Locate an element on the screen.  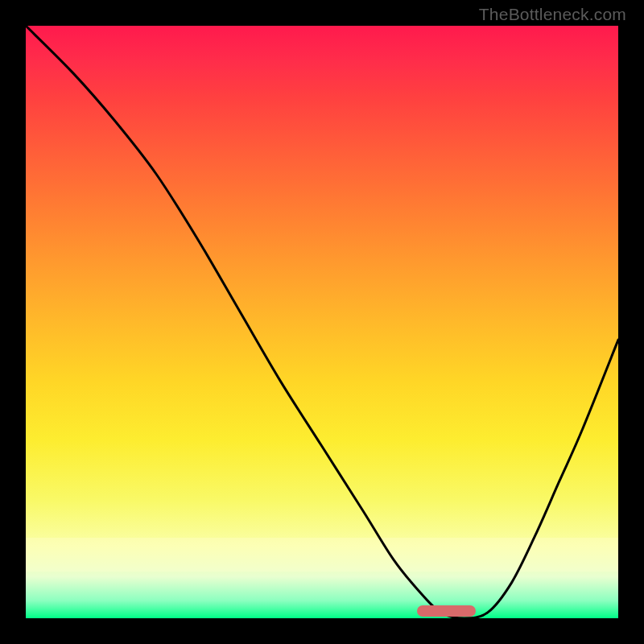
optimal-range-marker is located at coordinates (447, 611).